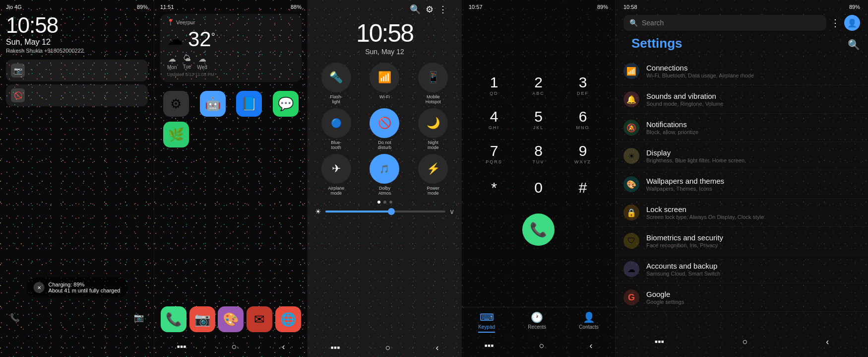  What do you see at coordinates (494, 119) in the screenshot?
I see `dialer-key-4: 4 GHI` at bounding box center [494, 119].